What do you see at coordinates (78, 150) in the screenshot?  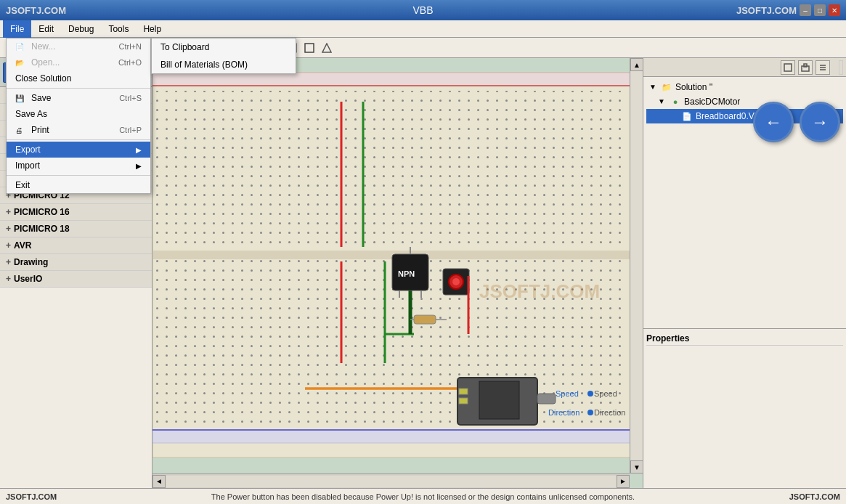 I see `menu-export: Export ▶` at bounding box center [78, 150].